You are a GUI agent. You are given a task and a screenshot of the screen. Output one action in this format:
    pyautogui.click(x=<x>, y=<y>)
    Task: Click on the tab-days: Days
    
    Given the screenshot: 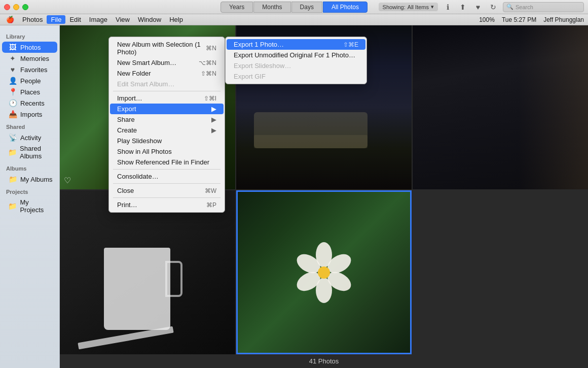 What is the action you would take?
    pyautogui.click(x=307, y=7)
    